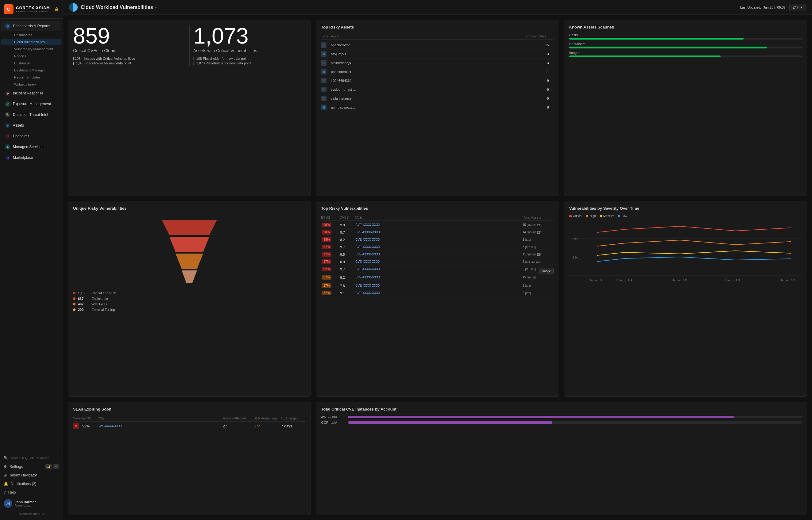 The image size is (812, 520). I want to click on tenant-navigator-item: ⊞ Tenant Navigator, so click(31, 475).